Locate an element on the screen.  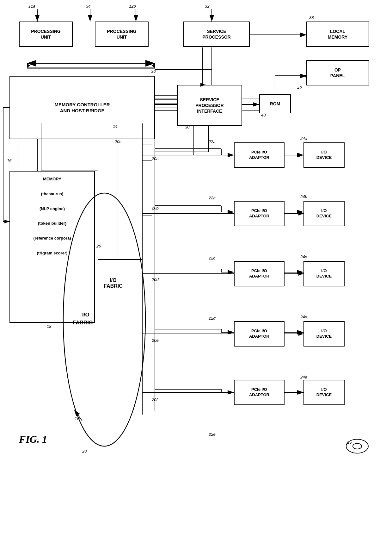
ref-22d: 22d is located at coordinates (212, 318).